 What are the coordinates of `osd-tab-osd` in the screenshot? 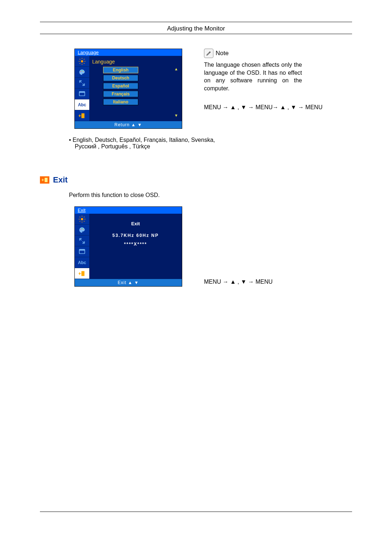 It's located at (82, 94).